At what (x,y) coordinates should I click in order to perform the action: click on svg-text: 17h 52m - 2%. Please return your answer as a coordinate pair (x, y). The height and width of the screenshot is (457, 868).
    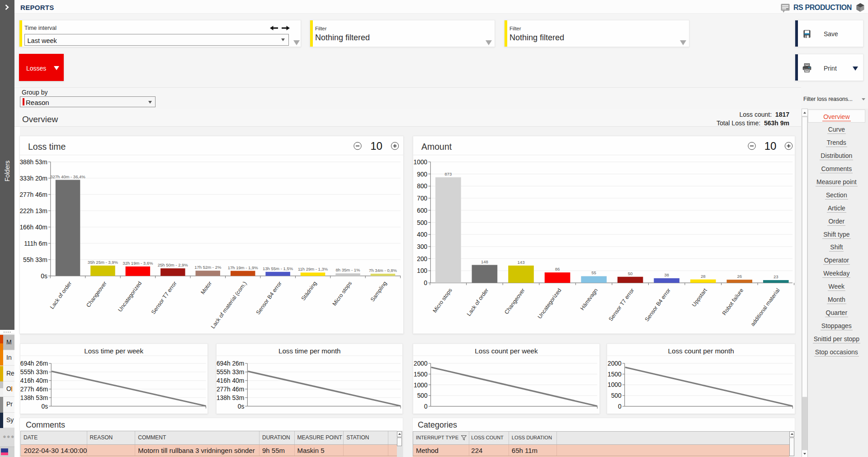
    Looking at the image, I should click on (208, 267).